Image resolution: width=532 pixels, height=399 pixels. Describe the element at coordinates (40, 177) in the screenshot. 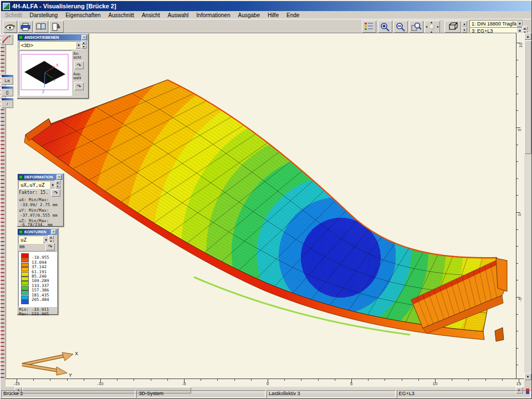

I see `deformation-panel-titlebar: DEFORMATION ▪` at that location.